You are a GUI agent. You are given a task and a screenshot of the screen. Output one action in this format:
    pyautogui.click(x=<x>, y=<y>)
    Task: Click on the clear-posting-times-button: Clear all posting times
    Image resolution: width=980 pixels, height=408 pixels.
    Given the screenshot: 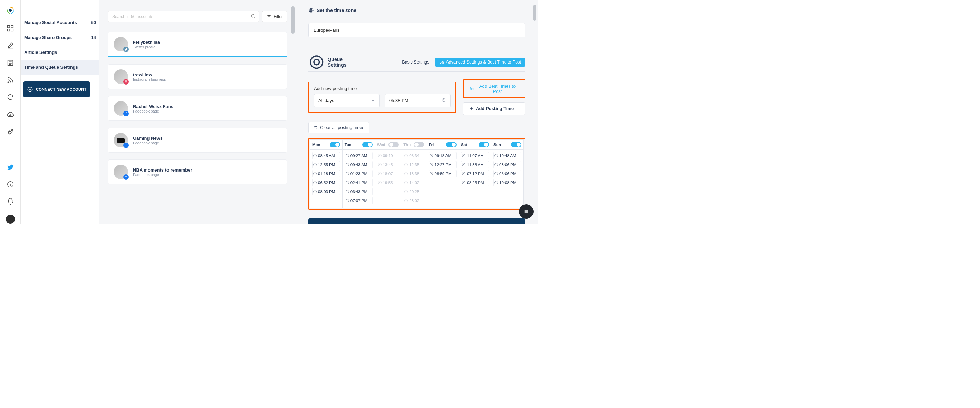 What is the action you would take?
    pyautogui.click(x=339, y=127)
    